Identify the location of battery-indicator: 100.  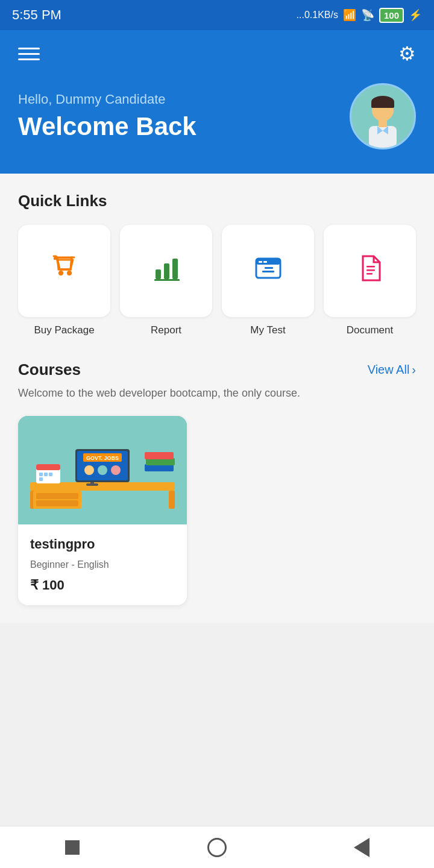
(392, 16).